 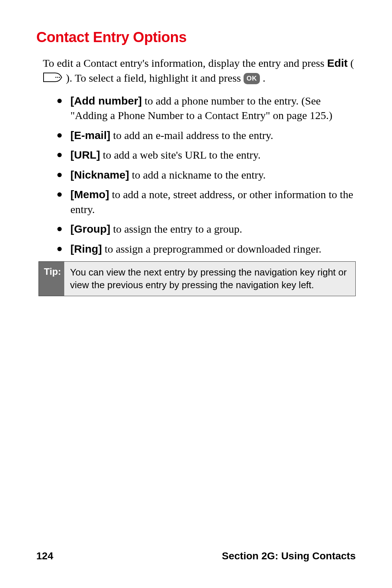 I want to click on intro-text-2: ). To select a field, highlight it and p…, so click(x=155, y=78).